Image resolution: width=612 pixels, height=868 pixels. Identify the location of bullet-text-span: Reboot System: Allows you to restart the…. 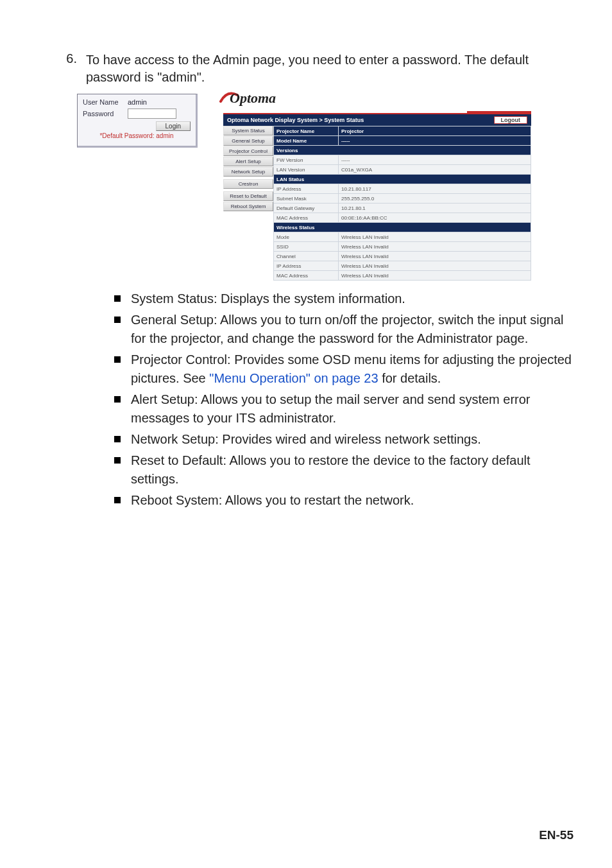
(272, 500).